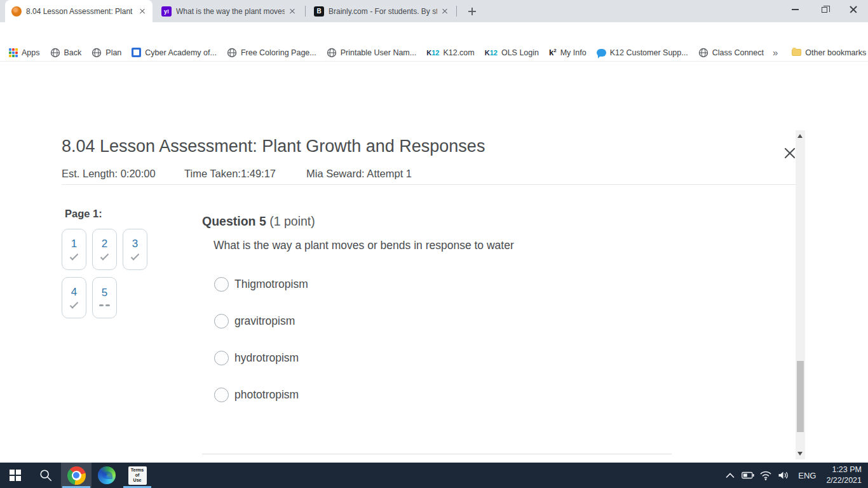 The height and width of the screenshot is (488, 868). I want to click on page-label: Page 1:, so click(84, 214).